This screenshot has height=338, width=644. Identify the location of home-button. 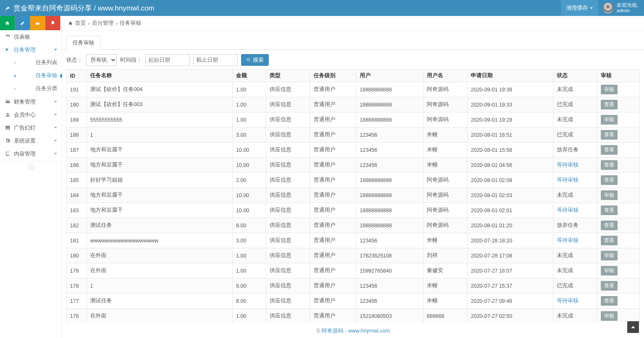
(8, 23).